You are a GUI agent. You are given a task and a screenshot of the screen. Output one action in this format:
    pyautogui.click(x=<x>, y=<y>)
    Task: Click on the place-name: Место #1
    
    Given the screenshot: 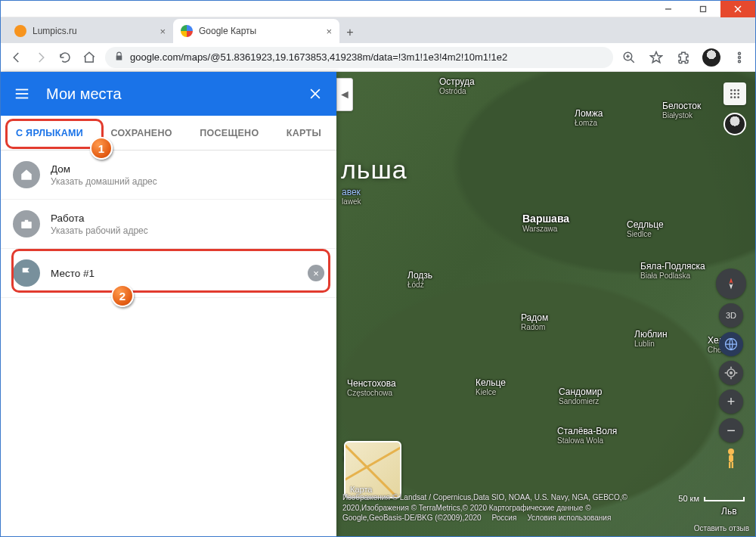 What is the action you would take?
    pyautogui.click(x=174, y=274)
    